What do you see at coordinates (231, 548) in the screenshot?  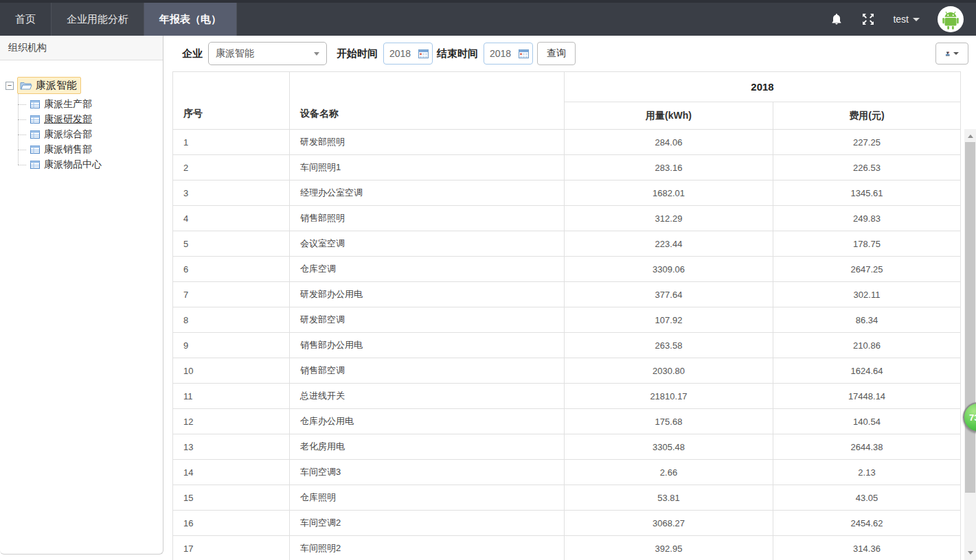 I see `row-index: 17` at bounding box center [231, 548].